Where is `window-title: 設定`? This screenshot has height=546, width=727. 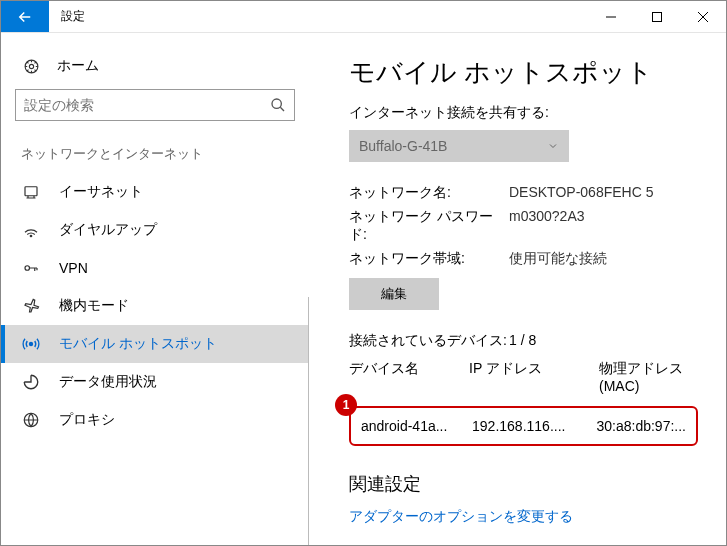 window-title: 設定 is located at coordinates (318, 16).